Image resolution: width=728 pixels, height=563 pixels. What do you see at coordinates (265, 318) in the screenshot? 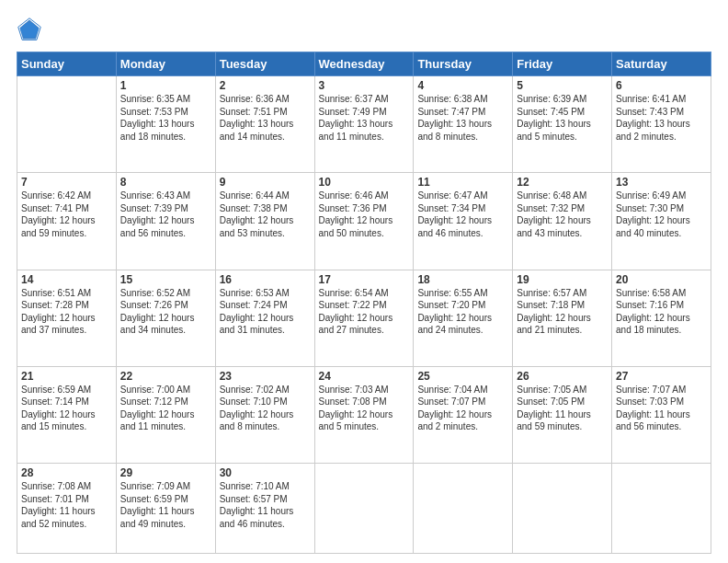
I see `calendar-cell: 16Sunrise: 6:53 AM Sunset: 7:24 PM Dayli…` at bounding box center [265, 318].